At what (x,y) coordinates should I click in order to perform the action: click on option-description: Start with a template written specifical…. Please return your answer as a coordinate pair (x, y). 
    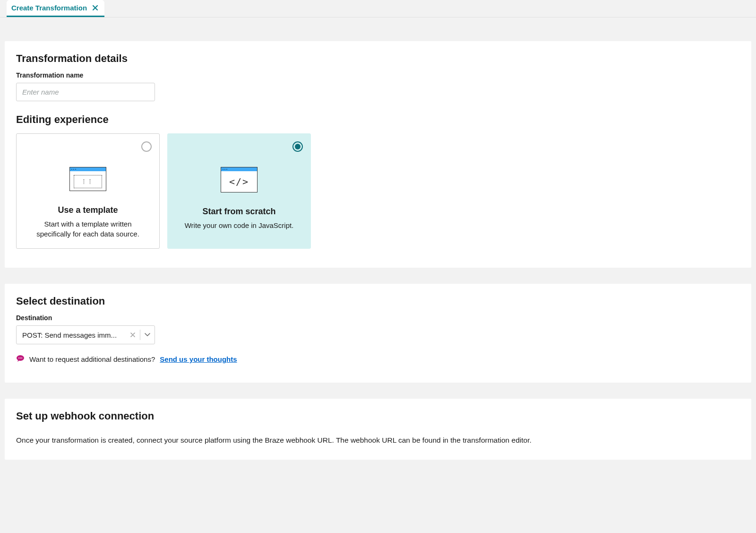
    Looking at the image, I should click on (88, 229).